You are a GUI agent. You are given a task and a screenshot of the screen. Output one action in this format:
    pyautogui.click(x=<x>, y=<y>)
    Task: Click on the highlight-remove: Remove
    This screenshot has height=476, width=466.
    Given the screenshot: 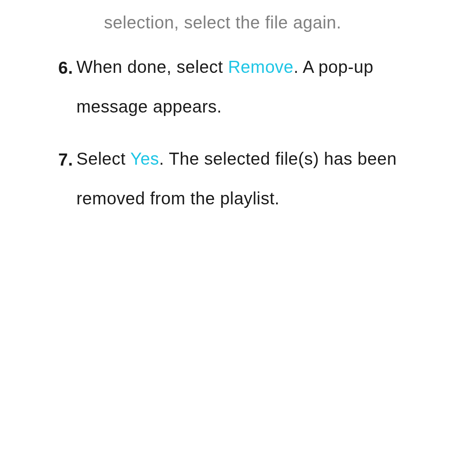 What is the action you would take?
    pyautogui.click(x=261, y=67)
    